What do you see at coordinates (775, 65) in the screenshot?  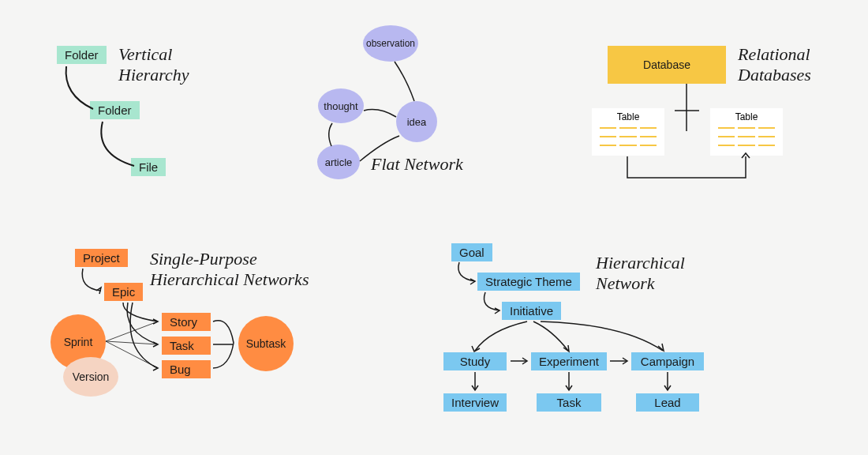 I see `title-relational-databases: Relational Databases` at bounding box center [775, 65].